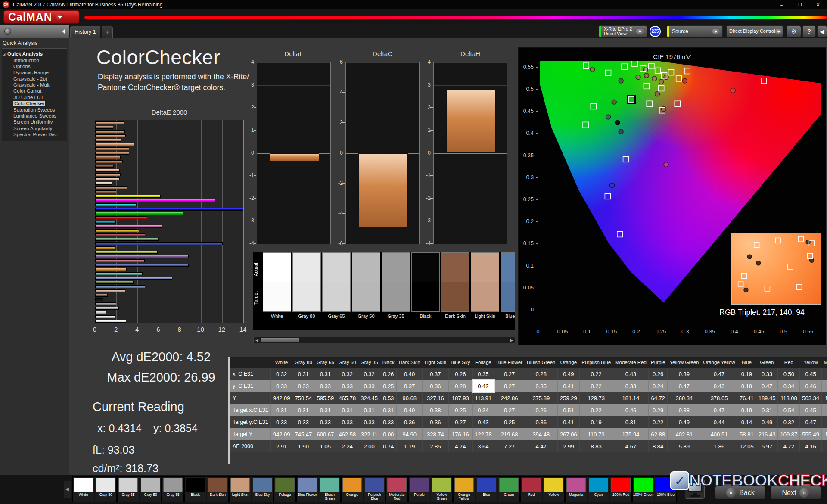 This screenshot has width=827, height=504. I want to click on table-cell: 0.18, so click(747, 386).